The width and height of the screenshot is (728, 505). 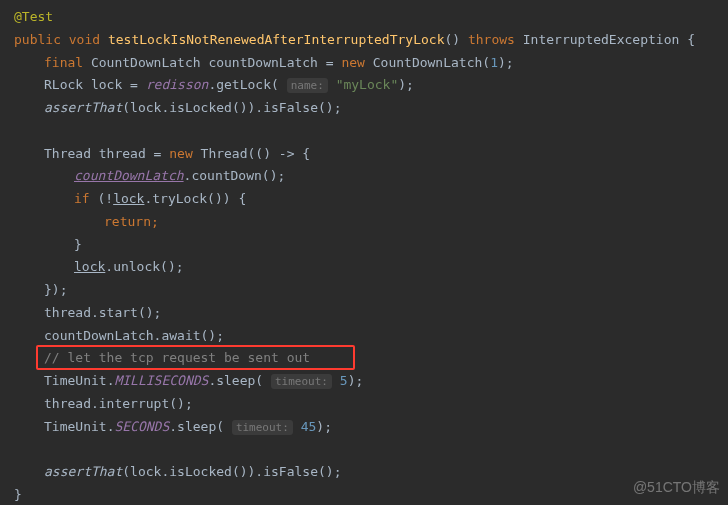 I want to click on code-line-blank2, so click(x=371, y=450).